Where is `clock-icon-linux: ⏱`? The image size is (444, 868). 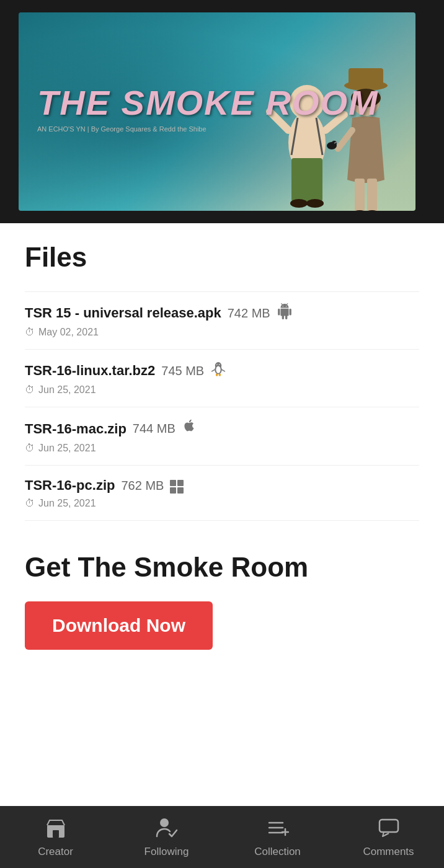
clock-icon-linux: ⏱ is located at coordinates (30, 390).